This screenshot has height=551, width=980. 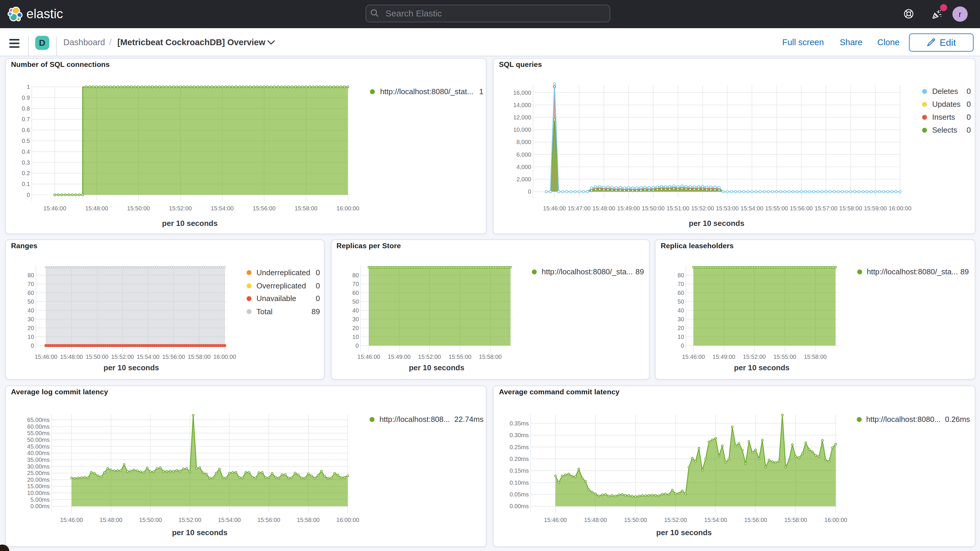 I want to click on svg-text: 65.00ms, so click(x=38, y=420).